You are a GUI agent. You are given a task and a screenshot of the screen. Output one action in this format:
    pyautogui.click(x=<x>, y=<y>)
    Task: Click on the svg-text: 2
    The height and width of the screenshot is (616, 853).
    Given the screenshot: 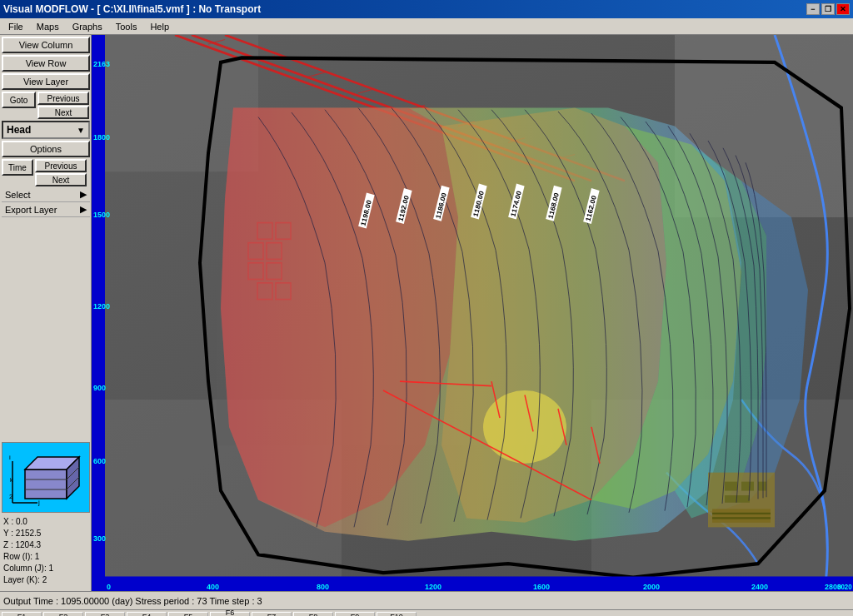 What is the action you would take?
    pyautogui.click(x=12, y=496)
    